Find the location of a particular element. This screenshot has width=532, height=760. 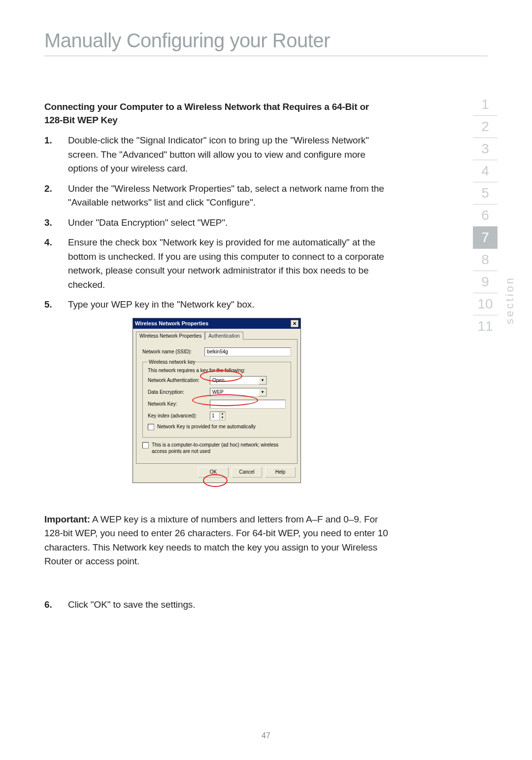

steps-list-continued: 6.Click "OK" to save the settings. is located at coordinates (217, 605).